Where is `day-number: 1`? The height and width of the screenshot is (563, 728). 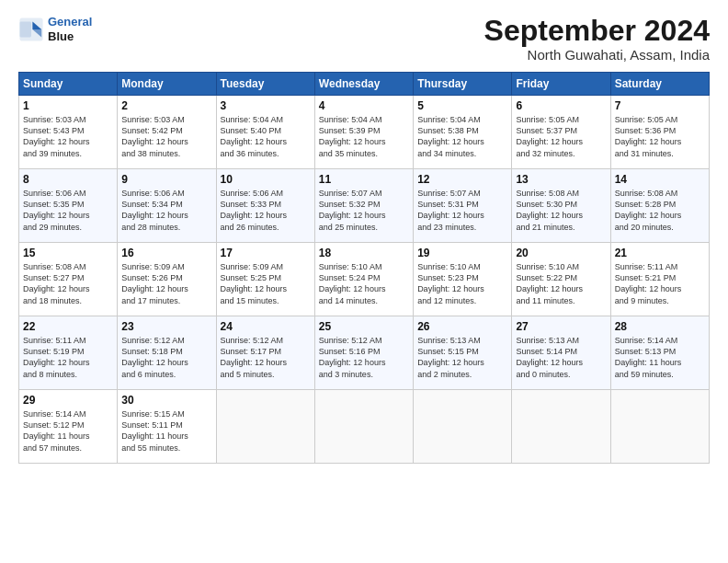 day-number: 1 is located at coordinates (68, 106).